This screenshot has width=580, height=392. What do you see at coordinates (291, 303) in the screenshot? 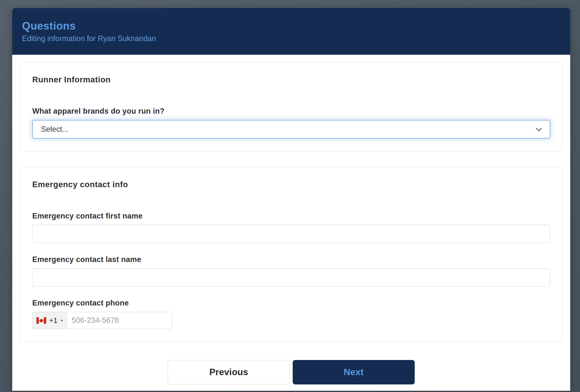
I see `emergency-phone-label: Emergency contact phone` at bounding box center [291, 303].